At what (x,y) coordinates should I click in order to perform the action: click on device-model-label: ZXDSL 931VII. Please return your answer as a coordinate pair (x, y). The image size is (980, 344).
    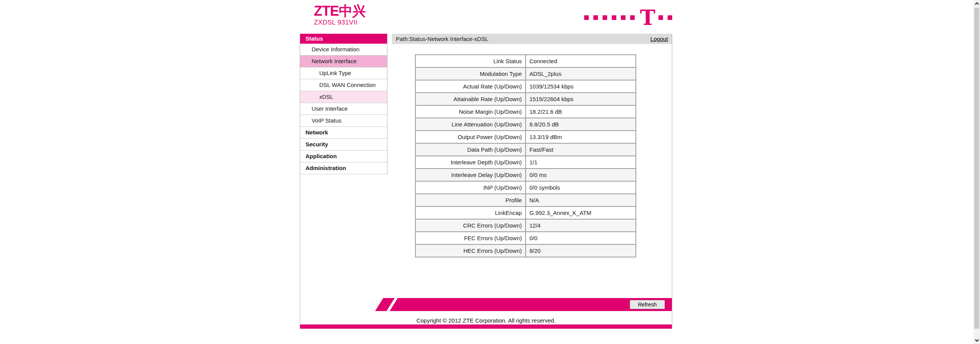
    Looking at the image, I should click on (340, 23).